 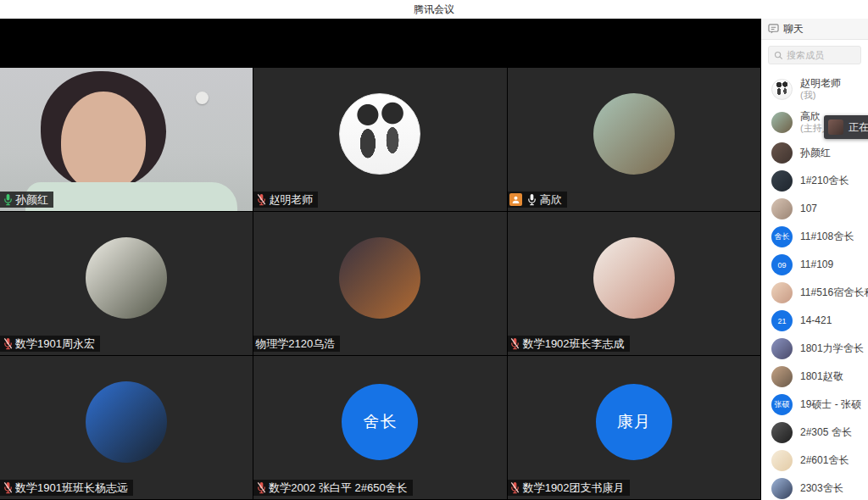 I want to click on video-tile: 孙颜红, so click(x=126, y=139).